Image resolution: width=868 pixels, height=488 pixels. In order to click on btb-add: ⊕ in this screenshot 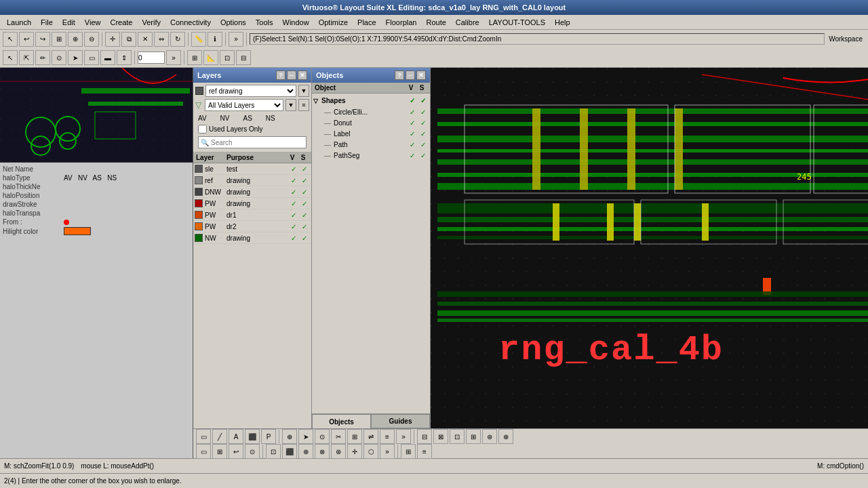, I will do `click(290, 436)`.